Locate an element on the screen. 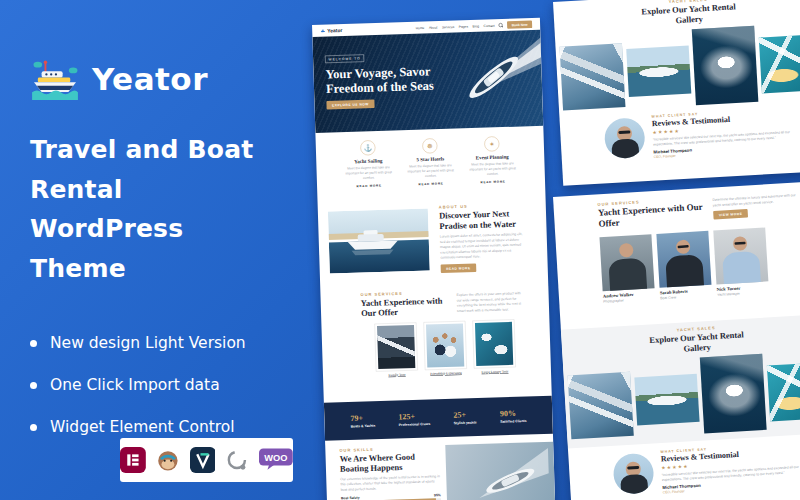 The height and width of the screenshot is (500, 800). about-title: Discover Your Next Pradise on the Water is located at coordinates (481, 220).